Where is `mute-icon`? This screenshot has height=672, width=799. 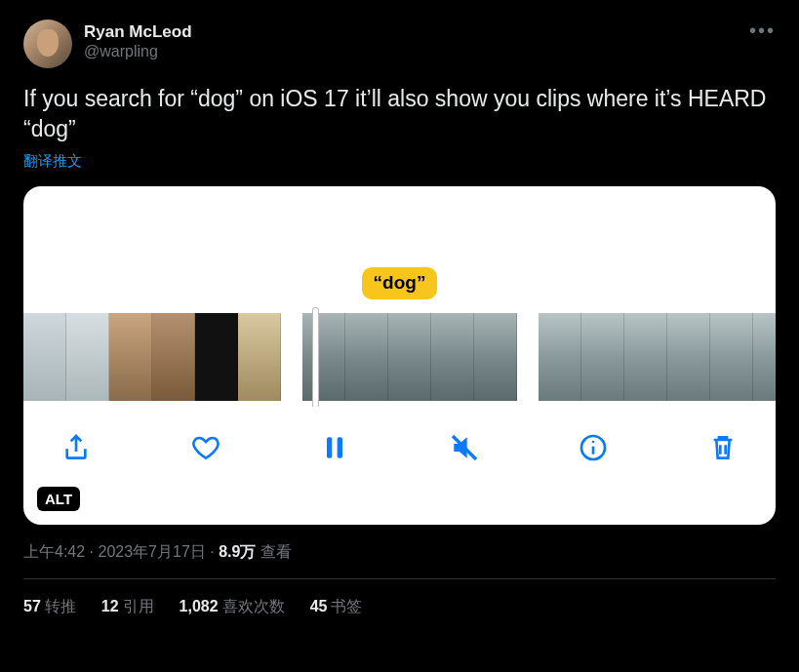 mute-icon is located at coordinates (464, 448).